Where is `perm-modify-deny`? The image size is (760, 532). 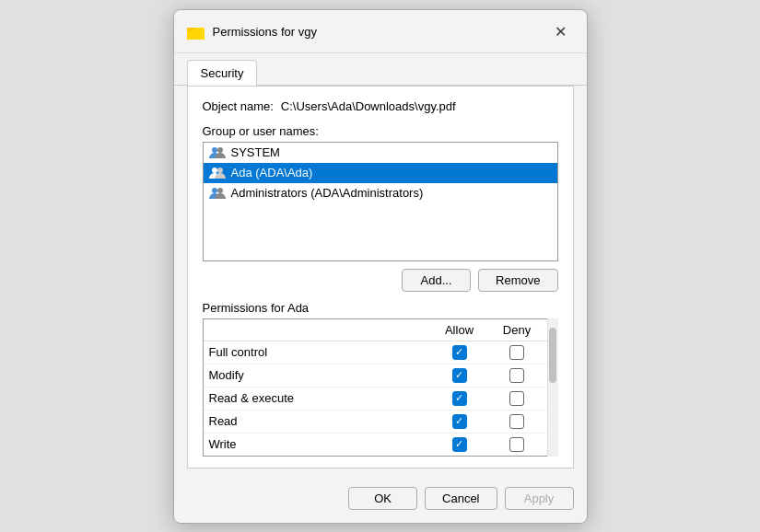
perm-modify-deny is located at coordinates (518, 376).